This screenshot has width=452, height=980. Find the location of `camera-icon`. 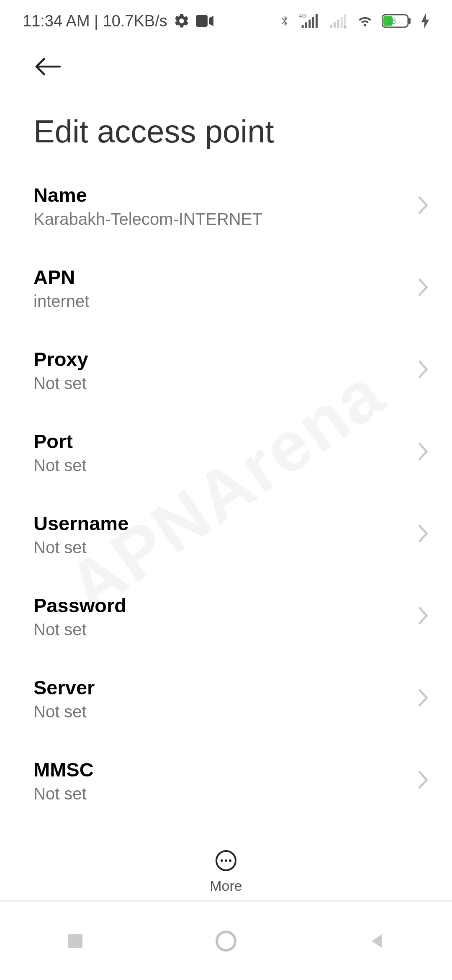

camera-icon is located at coordinates (205, 21).